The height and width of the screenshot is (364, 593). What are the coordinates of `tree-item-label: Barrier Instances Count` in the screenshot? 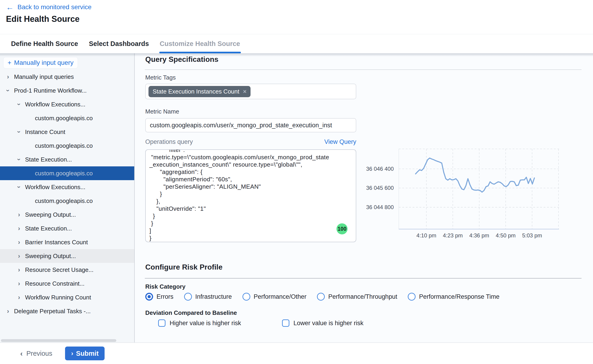 It's located at (56, 242).